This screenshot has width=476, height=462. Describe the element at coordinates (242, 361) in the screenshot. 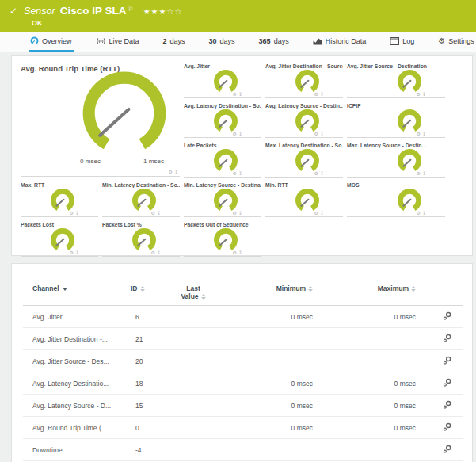

I see `channel-row: Avg. Jitter Source - Des... 20` at that location.